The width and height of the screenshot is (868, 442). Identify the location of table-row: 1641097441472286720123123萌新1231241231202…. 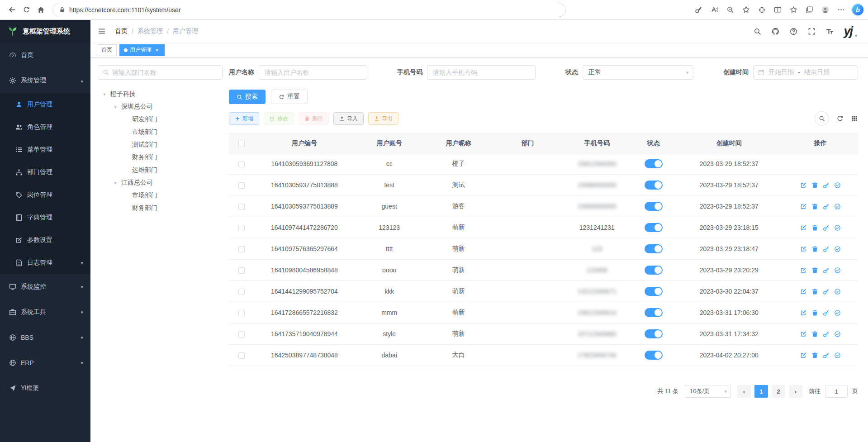
(544, 228).